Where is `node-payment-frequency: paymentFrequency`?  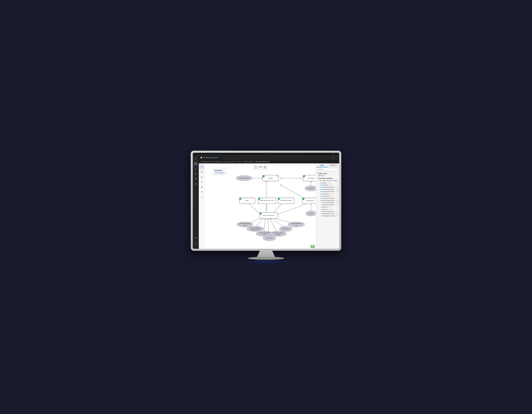
node-payment-frequency: paymentFrequency is located at coordinates (244, 178).